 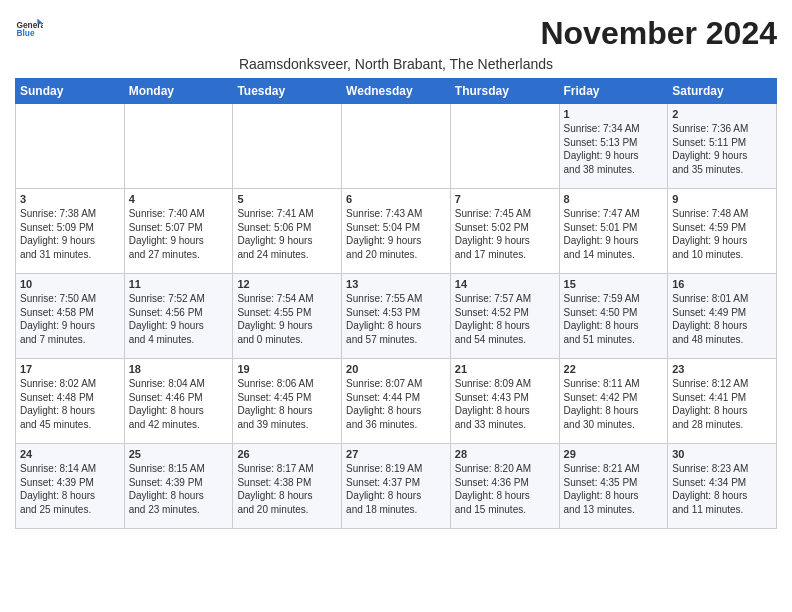 I want to click on day-info: Sunrise: 8:14 AM Sunset: 4:39 PM Dayligh…, so click(x=70, y=489).